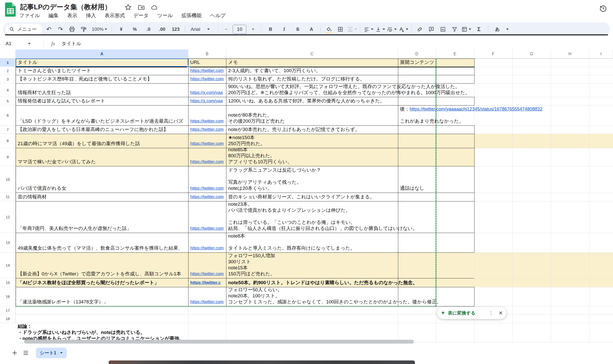 The width and height of the screenshot is (613, 364). What do you see at coordinates (491, 313) in the screenshot?
I see `more-options-icon: ⋮` at bounding box center [491, 313].